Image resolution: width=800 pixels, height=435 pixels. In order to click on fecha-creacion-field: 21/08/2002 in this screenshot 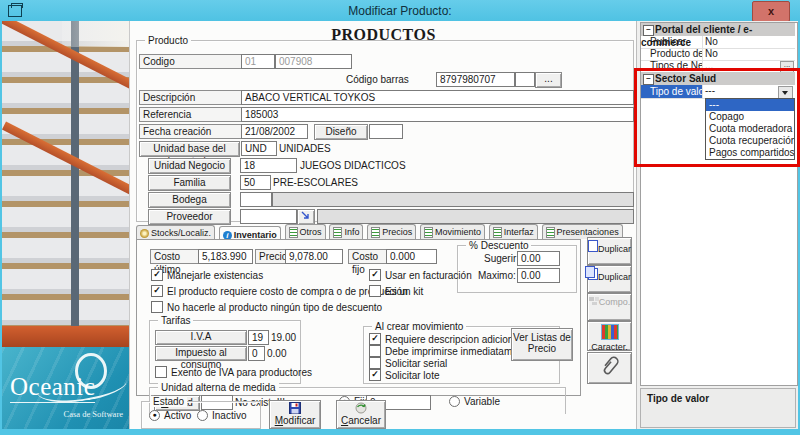, I will do `click(274, 132)`.